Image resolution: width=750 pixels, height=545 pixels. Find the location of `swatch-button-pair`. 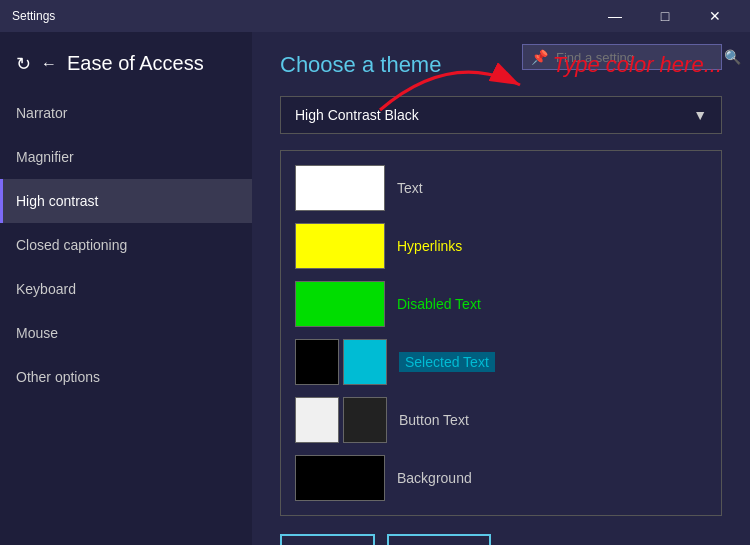

swatch-button-pair is located at coordinates (341, 420).